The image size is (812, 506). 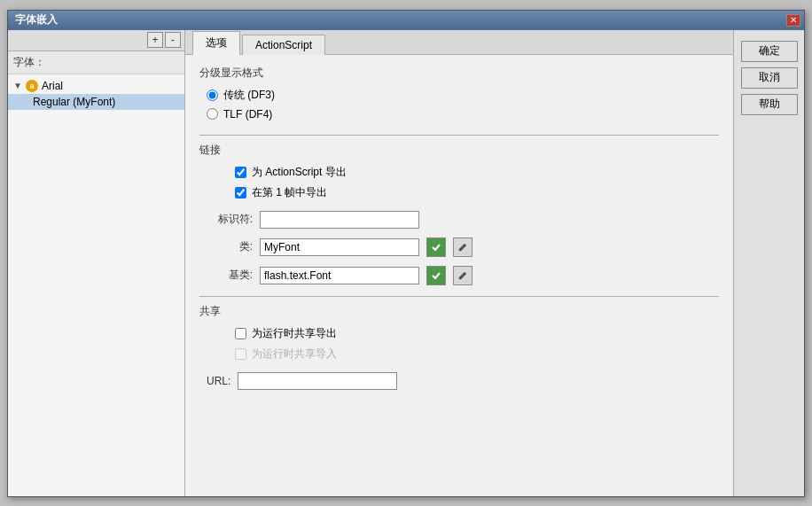 What do you see at coordinates (300, 172) in the screenshot?
I see `checkbox-export-as-label: 为 ActionScript 导出` at bounding box center [300, 172].